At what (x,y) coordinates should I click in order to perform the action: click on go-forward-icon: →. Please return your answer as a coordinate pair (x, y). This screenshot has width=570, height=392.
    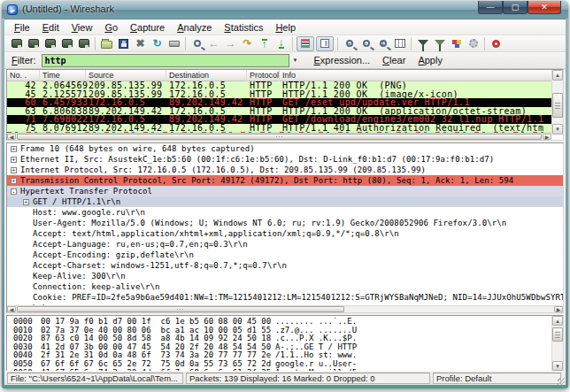
    Looking at the image, I should click on (230, 44).